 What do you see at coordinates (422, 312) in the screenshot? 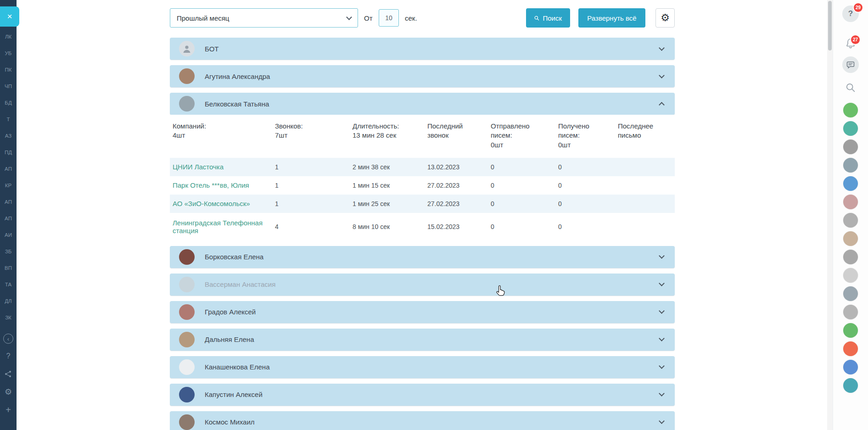
I see `person-row-gradov: Градов Алексей` at bounding box center [422, 312].